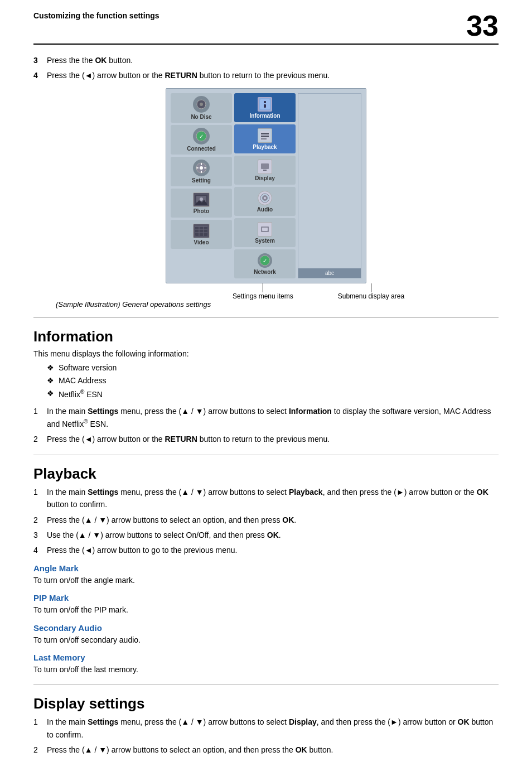 The width and height of the screenshot is (532, 776). I want to click on information-label: Information, so click(265, 116).